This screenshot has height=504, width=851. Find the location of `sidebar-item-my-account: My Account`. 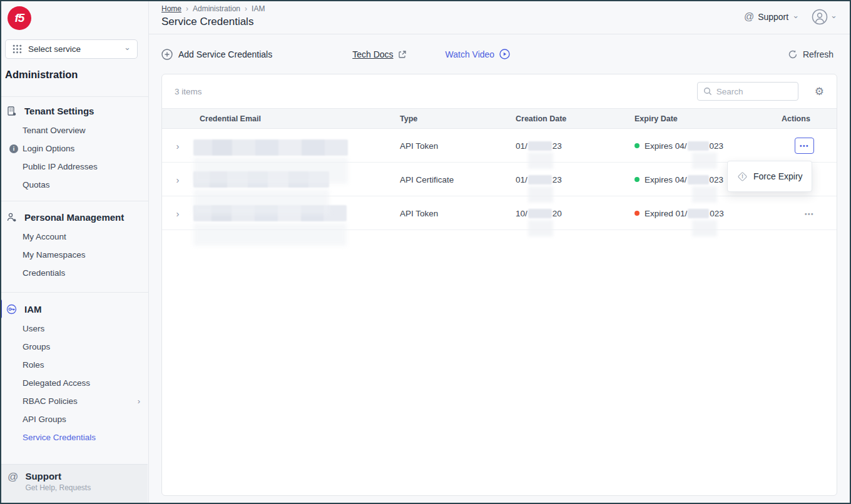

sidebar-item-my-account: My Account is located at coordinates (74, 236).